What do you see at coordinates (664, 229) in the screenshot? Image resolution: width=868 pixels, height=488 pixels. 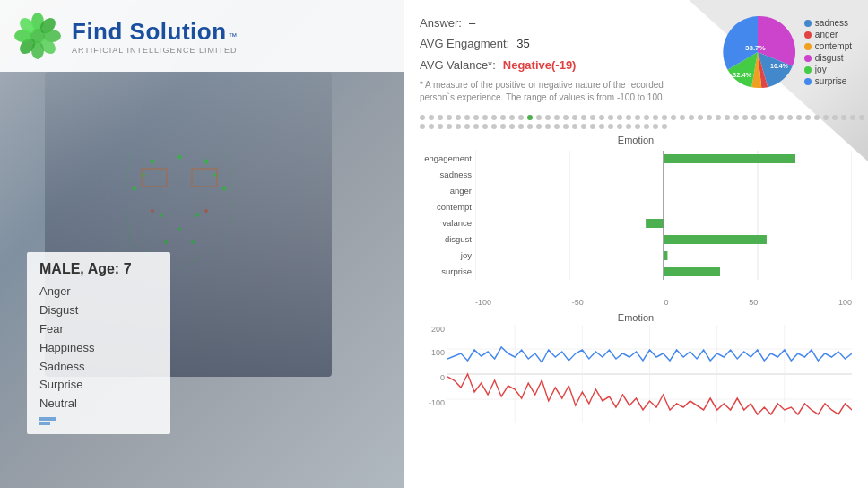 I see `bar-chart-area: -100 -50 0 50 100` at bounding box center [664, 229].